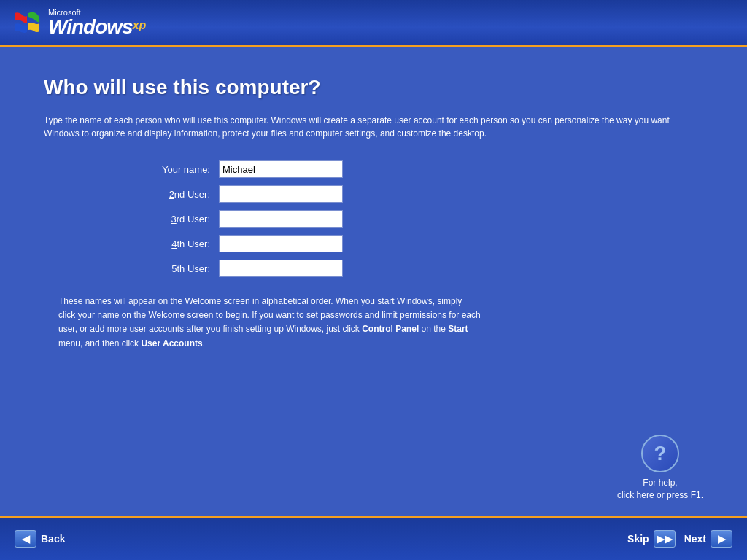 This screenshot has width=747, height=560. What do you see at coordinates (281, 268) in the screenshot?
I see `input-5th-user` at bounding box center [281, 268].